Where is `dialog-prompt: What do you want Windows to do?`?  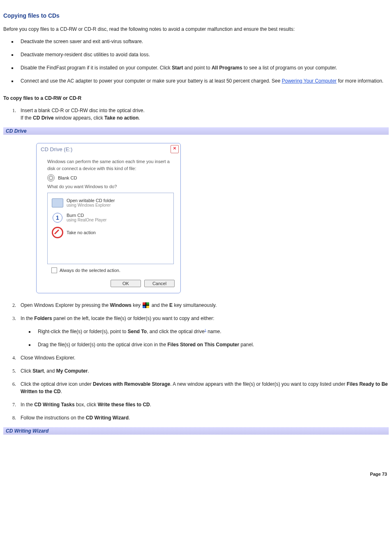 dialog-prompt: What do you want Windows to do? is located at coordinates (111, 187).